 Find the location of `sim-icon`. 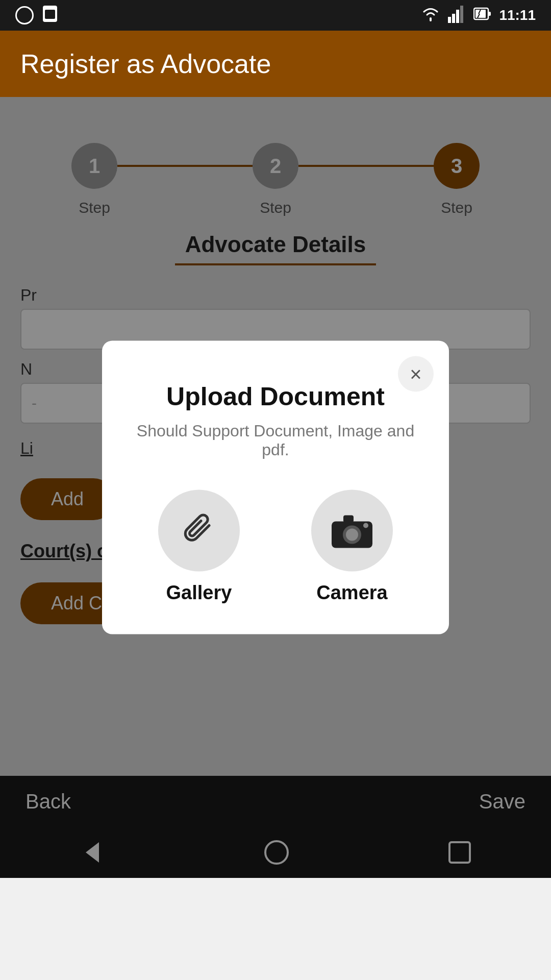

sim-icon is located at coordinates (50, 15).